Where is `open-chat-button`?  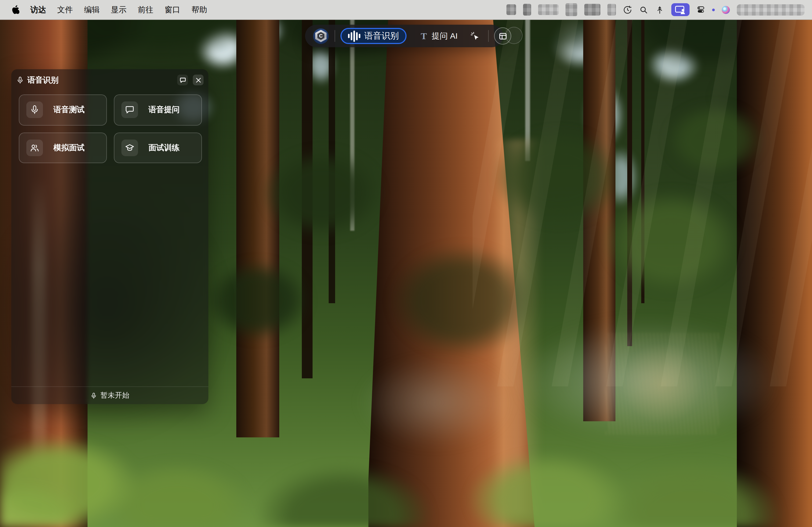 open-chat-button is located at coordinates (183, 80).